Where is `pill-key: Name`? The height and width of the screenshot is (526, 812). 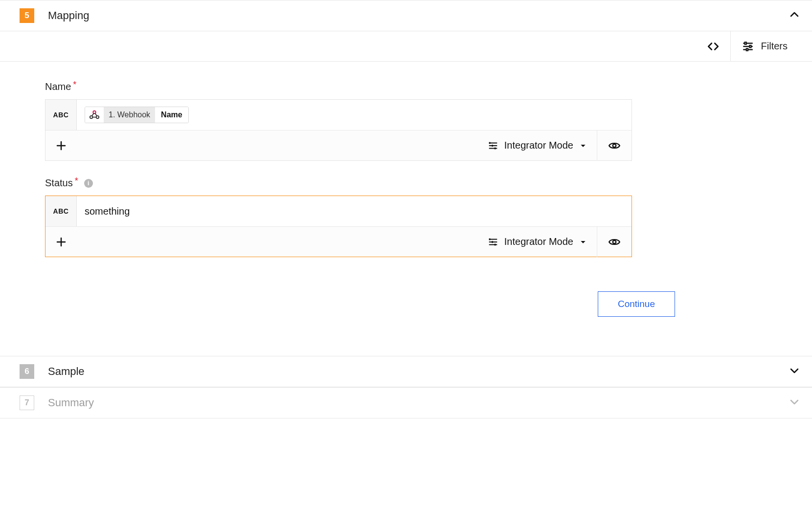
pill-key: Name is located at coordinates (172, 115).